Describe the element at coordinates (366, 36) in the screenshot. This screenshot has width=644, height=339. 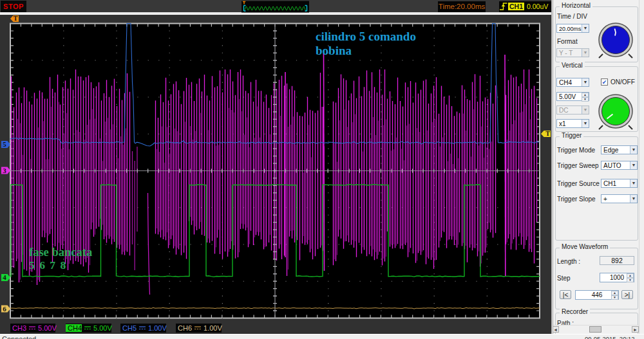
I see `svg-text: cilindro 5 comando` at that location.